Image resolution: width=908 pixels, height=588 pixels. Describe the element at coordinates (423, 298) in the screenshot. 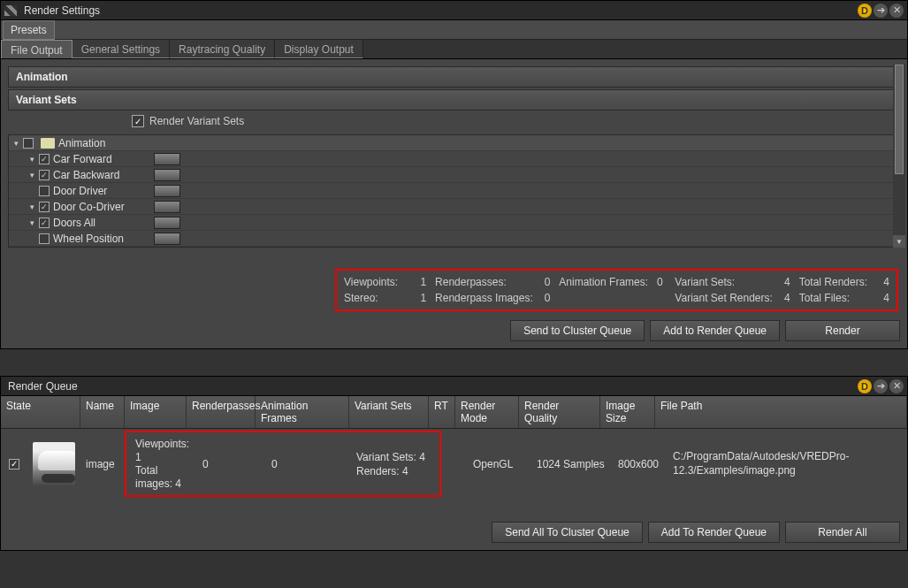

I see `stereo-value: 1` at that location.